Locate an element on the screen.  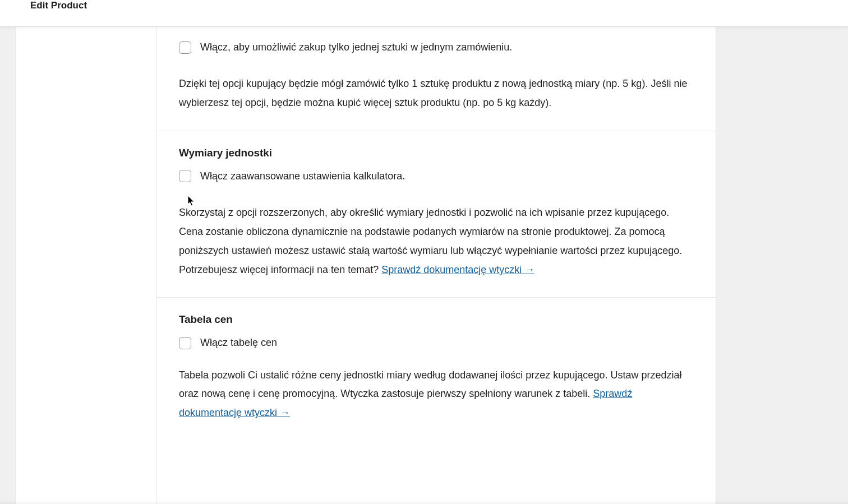
bottom-shadow is located at coordinates (424, 502).